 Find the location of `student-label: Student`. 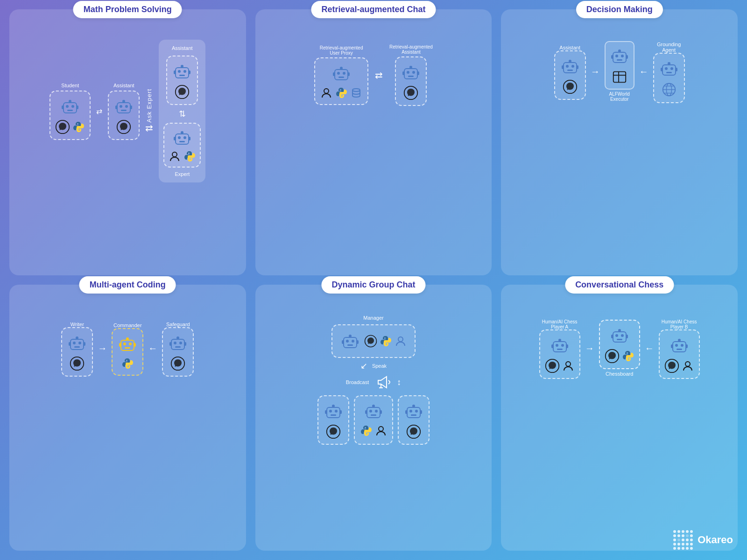

student-label: Student is located at coordinates (70, 85).